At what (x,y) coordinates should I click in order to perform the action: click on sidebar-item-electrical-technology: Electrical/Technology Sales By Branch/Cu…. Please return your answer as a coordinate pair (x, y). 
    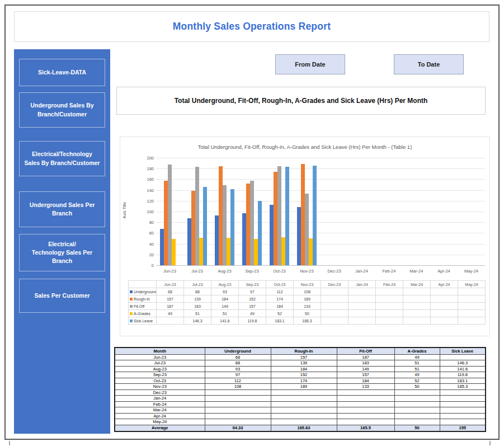
    Looking at the image, I should click on (62, 159).